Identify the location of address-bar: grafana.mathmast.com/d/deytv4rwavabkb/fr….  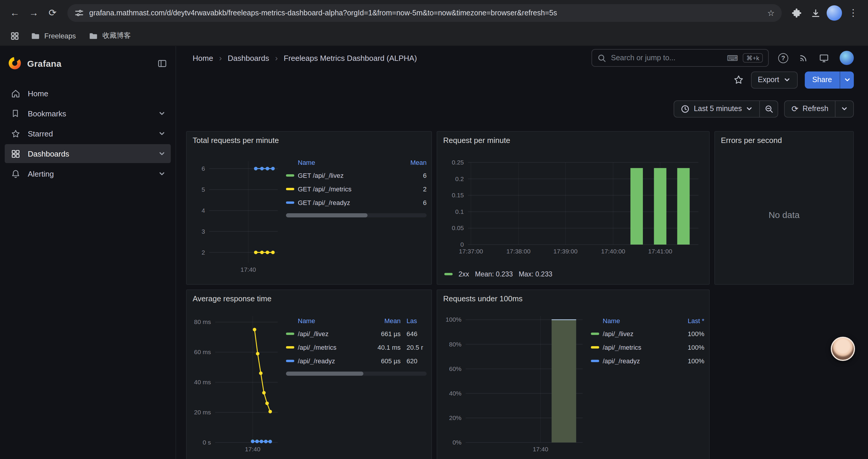
(425, 13).